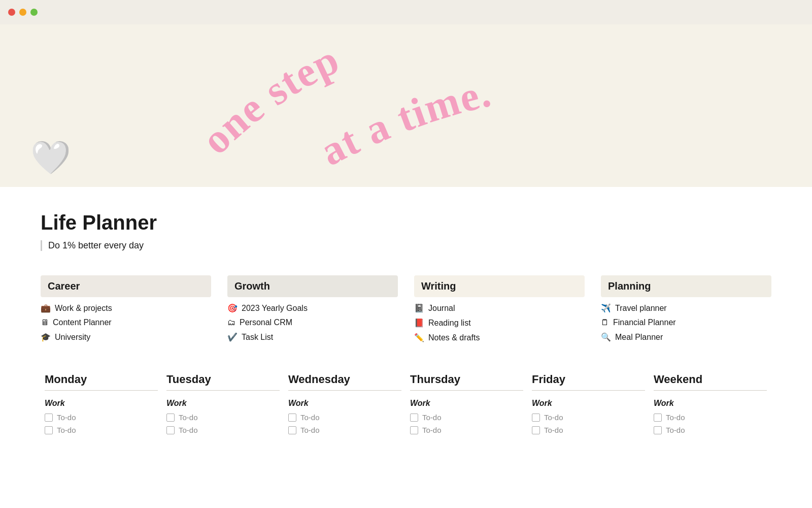 The width and height of the screenshot is (812, 508). I want to click on section-list-writing: 📓Journal📕Reading list✏️Notes & drafts, so click(499, 323).